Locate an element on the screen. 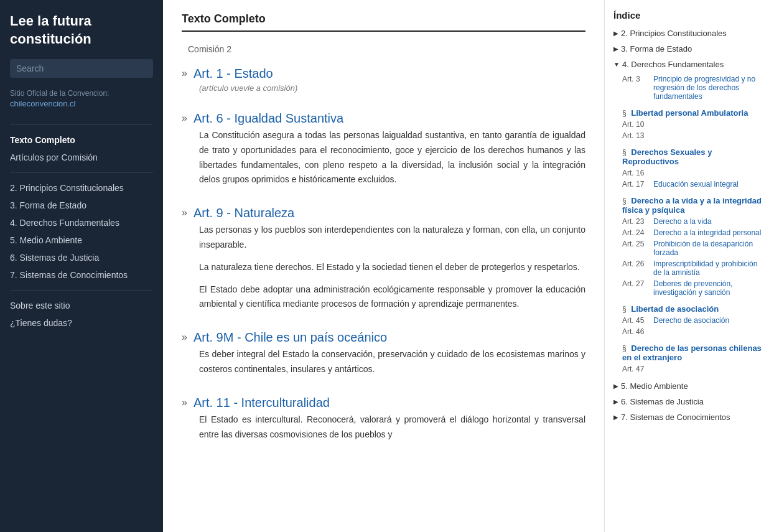 The height and width of the screenshot is (532, 774). nav-item-texto-completo: Texto Completo is located at coordinates (82, 140).